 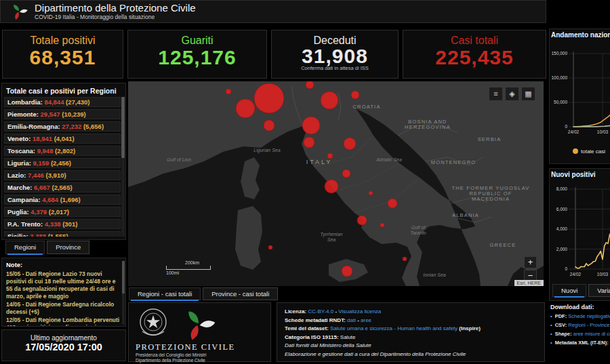 I want to click on tab-regioni-casi-totali: Regioni - casi totali, so click(x=165, y=294).